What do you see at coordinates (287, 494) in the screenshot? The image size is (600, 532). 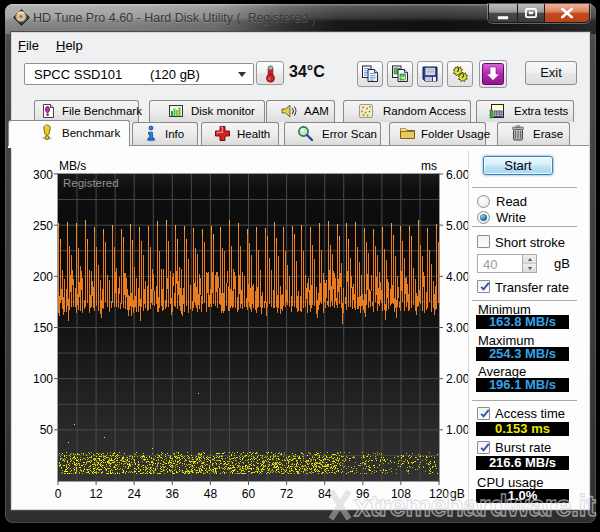 I see `svg-text: 72` at bounding box center [287, 494].